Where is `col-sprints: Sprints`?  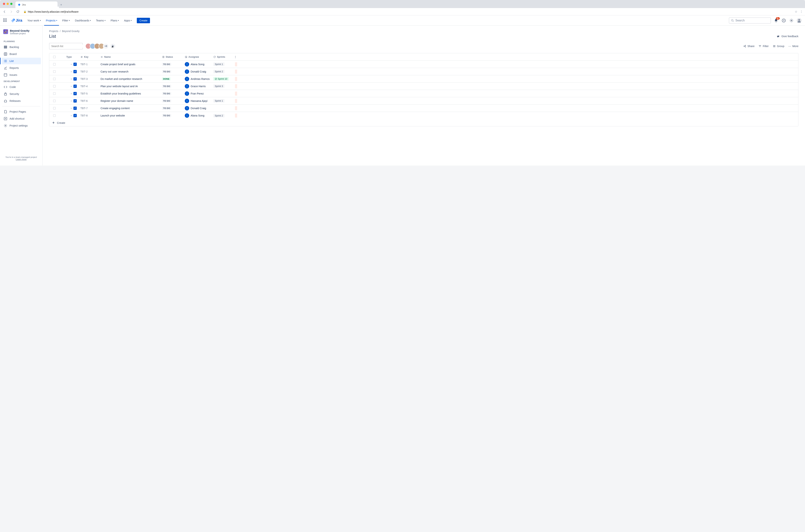
col-sprints: Sprints is located at coordinates (221, 57).